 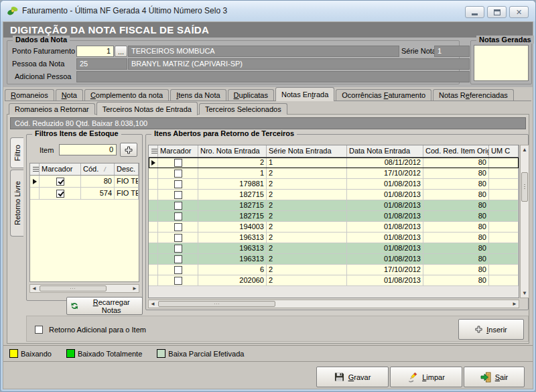 I want to click on limpar-button: Limpar, so click(x=426, y=377).